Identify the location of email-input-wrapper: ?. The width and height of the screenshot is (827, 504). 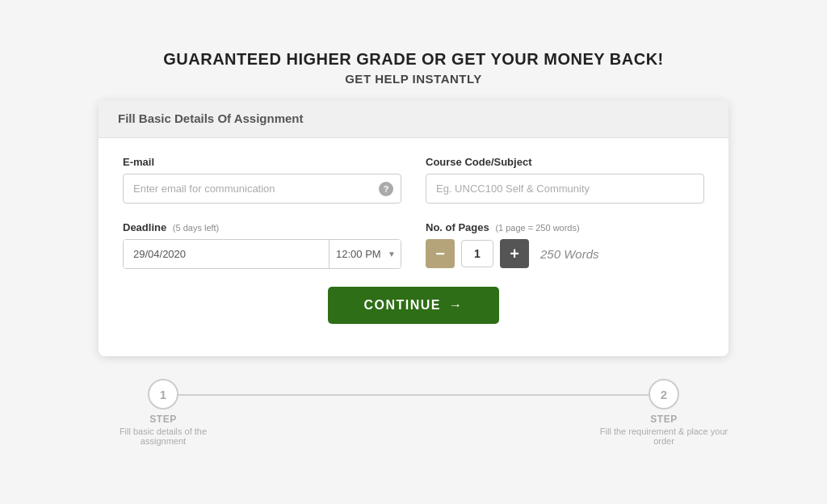
(262, 189).